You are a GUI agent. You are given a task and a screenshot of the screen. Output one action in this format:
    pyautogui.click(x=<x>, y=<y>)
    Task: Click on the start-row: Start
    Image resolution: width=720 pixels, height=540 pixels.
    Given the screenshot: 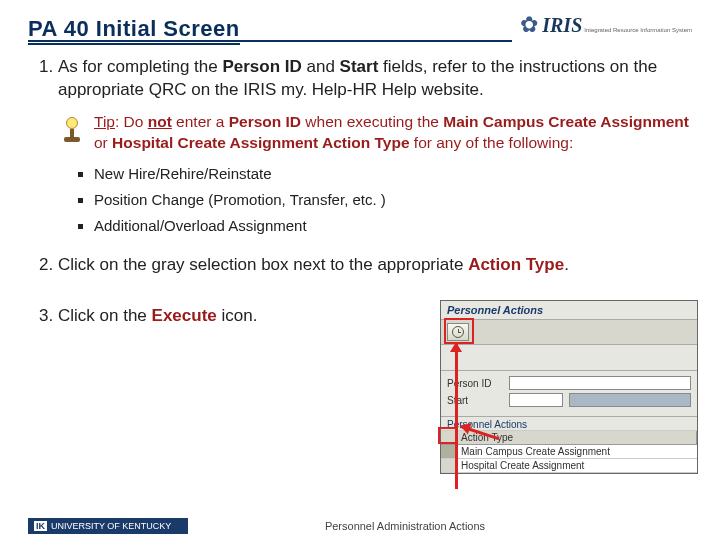 What is the action you would take?
    pyautogui.click(x=569, y=400)
    